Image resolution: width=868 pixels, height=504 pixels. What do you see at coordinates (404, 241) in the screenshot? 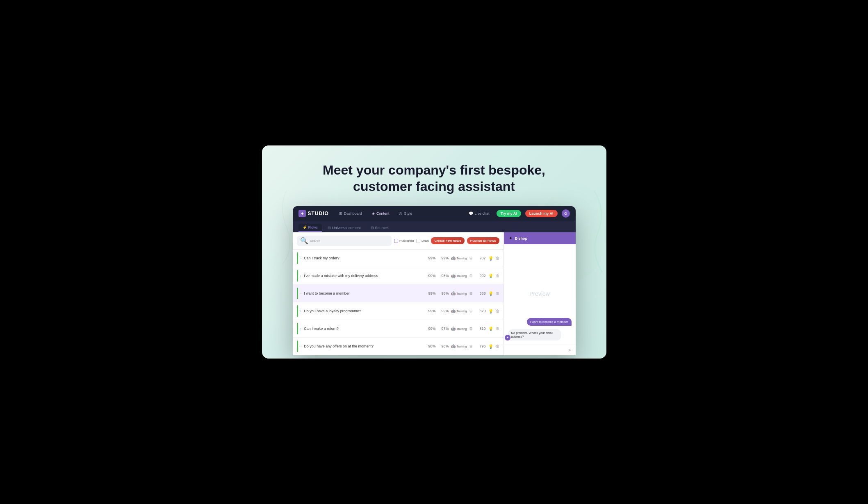
I see `published-filter: Published` at bounding box center [404, 241].